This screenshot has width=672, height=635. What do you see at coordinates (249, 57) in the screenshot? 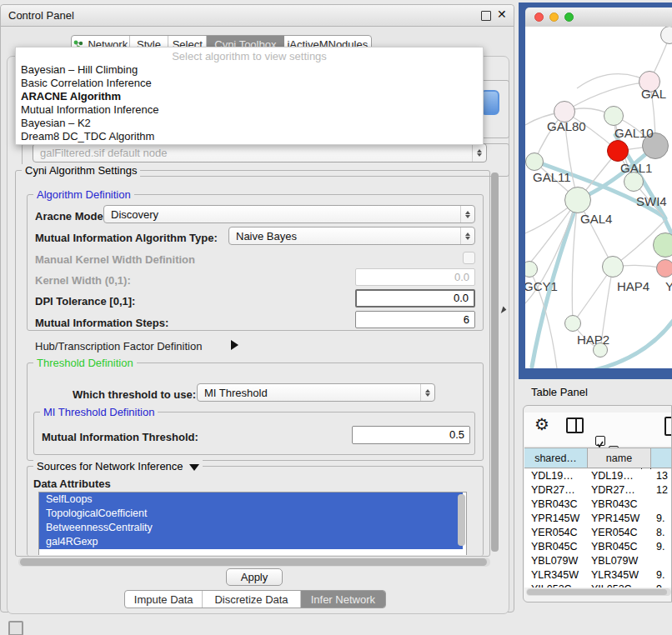
I see `algorithm-dropdown-placeholder: Select algorithm to view settings` at bounding box center [249, 57].